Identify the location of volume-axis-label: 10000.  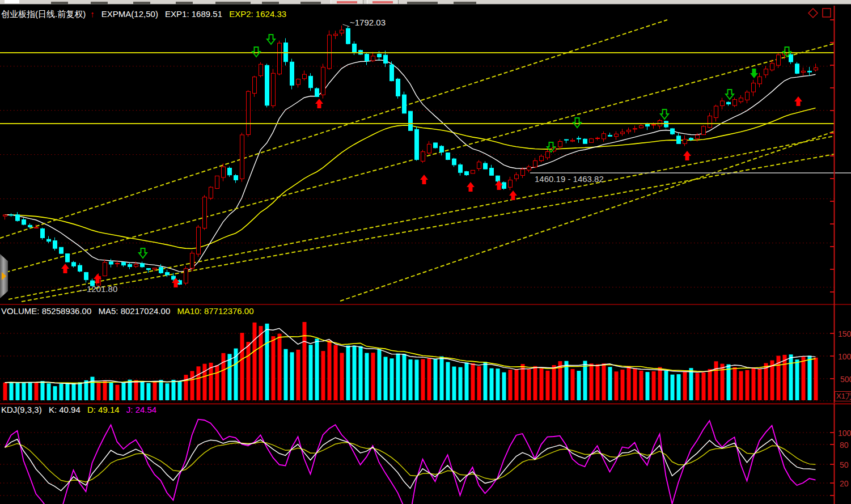
(845, 357).